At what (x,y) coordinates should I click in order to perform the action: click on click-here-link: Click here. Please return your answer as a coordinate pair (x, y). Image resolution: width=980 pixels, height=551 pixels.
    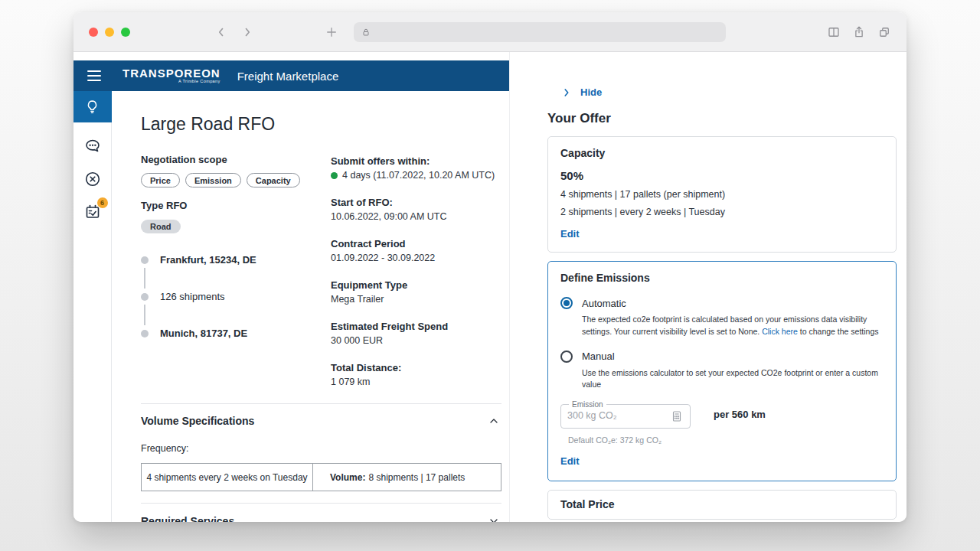
    Looking at the image, I should click on (779, 331).